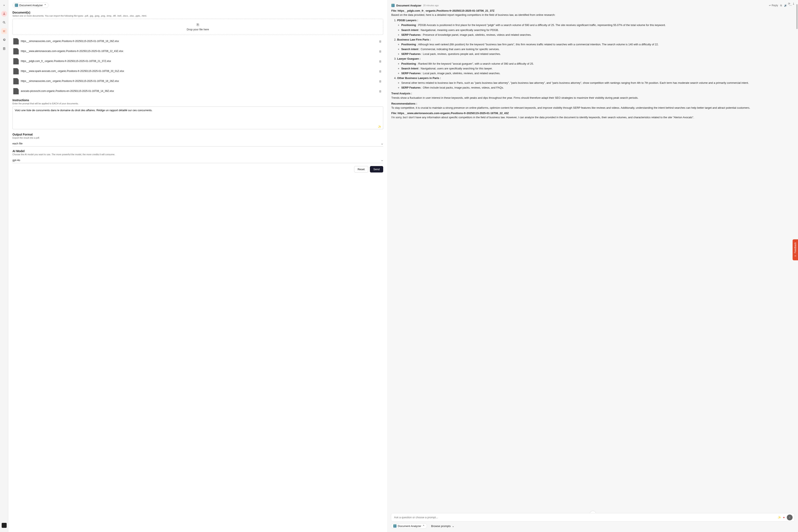 The width and height of the screenshot is (798, 532). I want to click on file-row: https__www.spark-avocats.com_-organic.Po…, so click(198, 71).